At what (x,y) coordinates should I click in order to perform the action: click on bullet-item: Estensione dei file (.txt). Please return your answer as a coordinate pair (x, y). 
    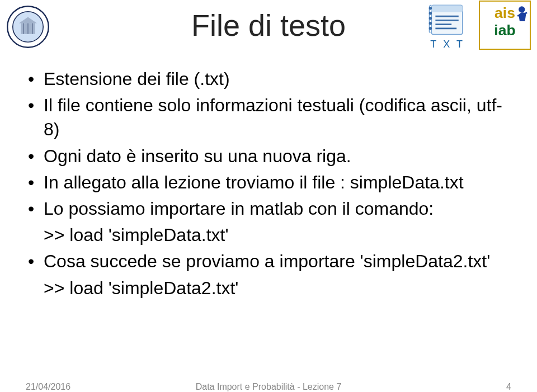
    Looking at the image, I should click on (270, 79).